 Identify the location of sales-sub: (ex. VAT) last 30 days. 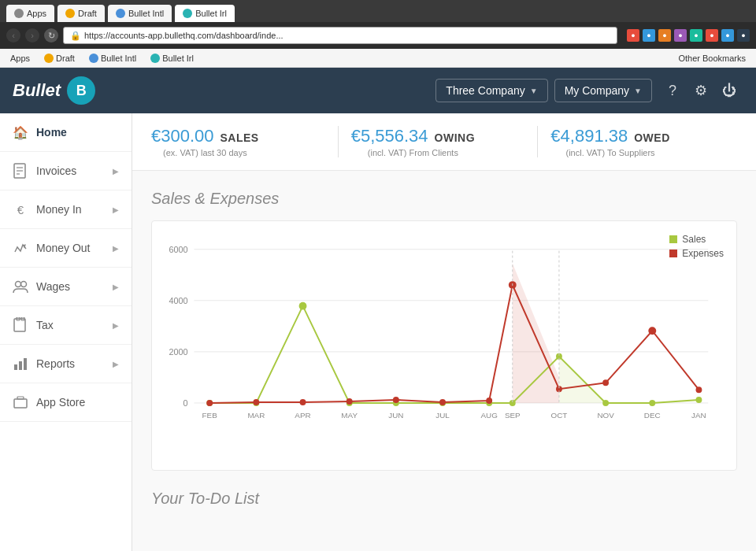
(205, 153).